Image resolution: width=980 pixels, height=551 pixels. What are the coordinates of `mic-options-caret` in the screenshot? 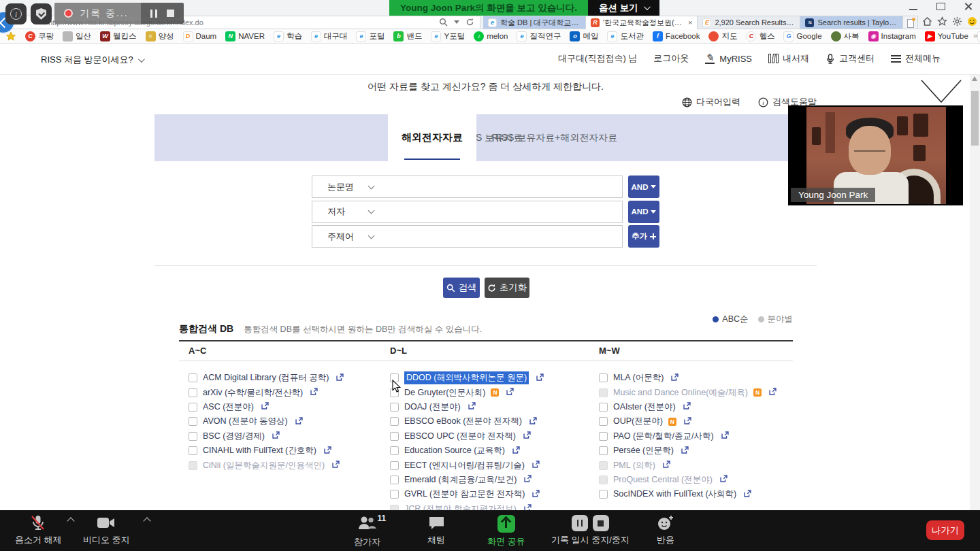 It's located at (71, 521).